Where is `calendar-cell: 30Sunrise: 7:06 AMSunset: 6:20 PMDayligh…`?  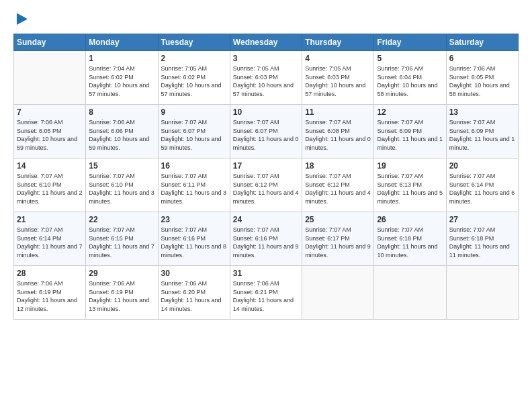 calendar-cell: 30Sunrise: 7:06 AMSunset: 6:20 PMDayligh… is located at coordinates (193, 293).